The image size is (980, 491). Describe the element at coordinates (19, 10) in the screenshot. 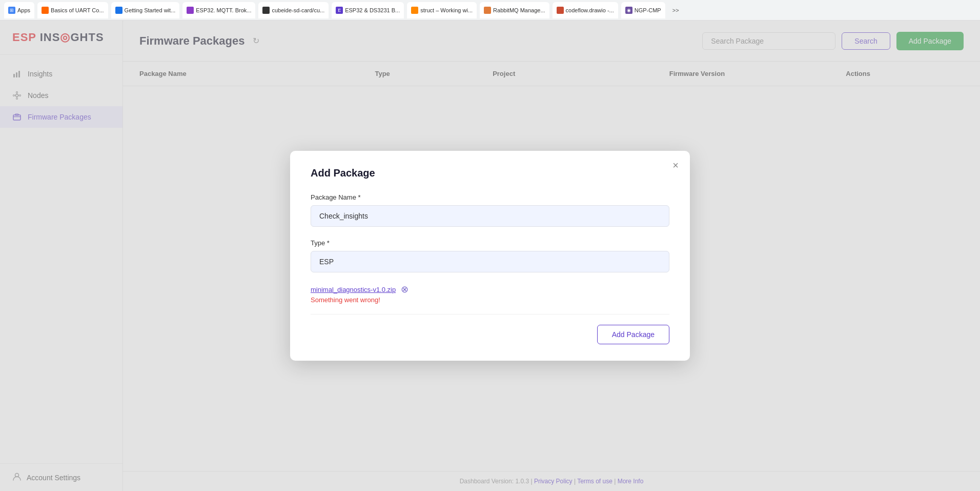

I see `tab-apps: ⊞ Apps` at that location.